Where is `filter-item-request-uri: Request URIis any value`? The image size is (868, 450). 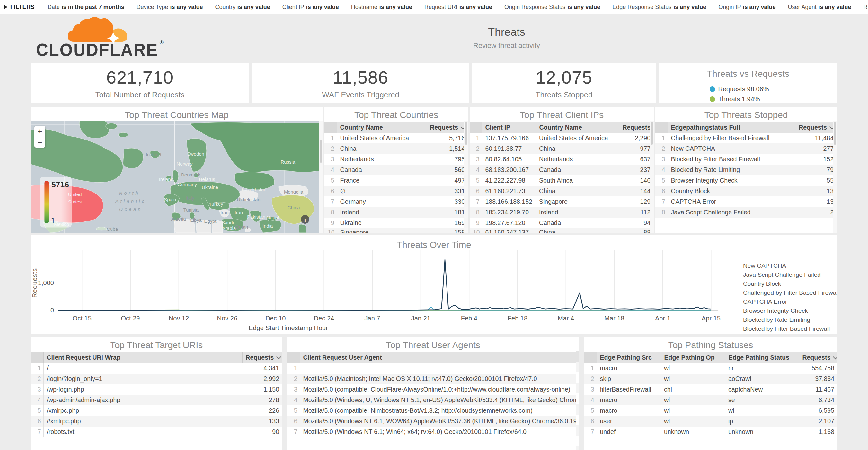
filter-item-request-uri: Request URIis any value is located at coordinates (458, 7).